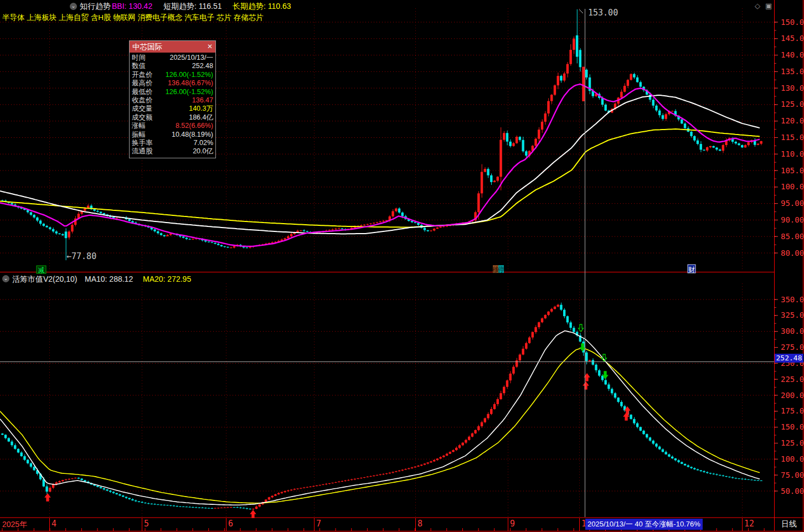  What do you see at coordinates (41, 6) in the screenshot?
I see `page-title: 中芯国际(日线.前复权)` at bounding box center [41, 6].